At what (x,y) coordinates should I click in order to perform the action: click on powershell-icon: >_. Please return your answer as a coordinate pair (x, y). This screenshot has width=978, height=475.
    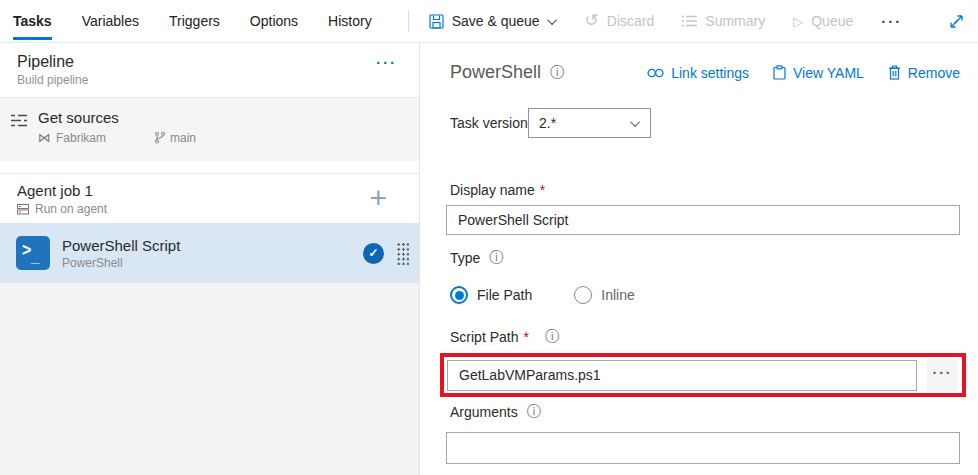
    Looking at the image, I should click on (33, 253).